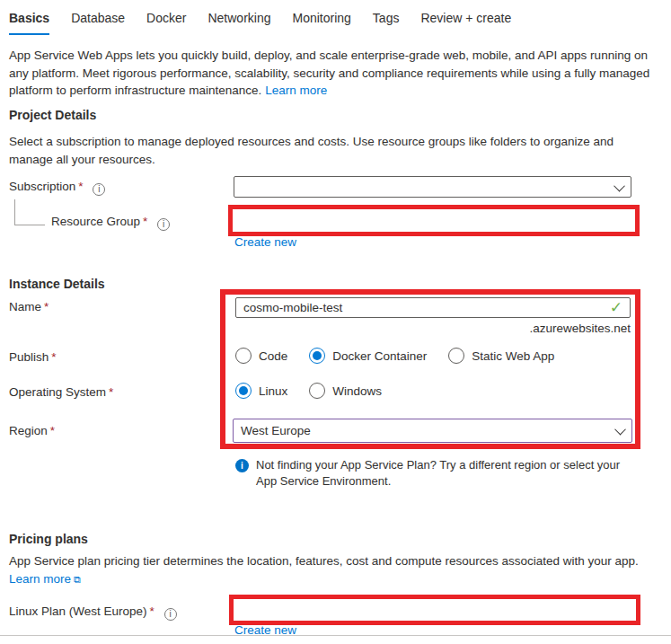 This screenshot has width=671, height=644. What do you see at coordinates (456, 356) in the screenshot?
I see `radio-static-web-app` at bounding box center [456, 356].